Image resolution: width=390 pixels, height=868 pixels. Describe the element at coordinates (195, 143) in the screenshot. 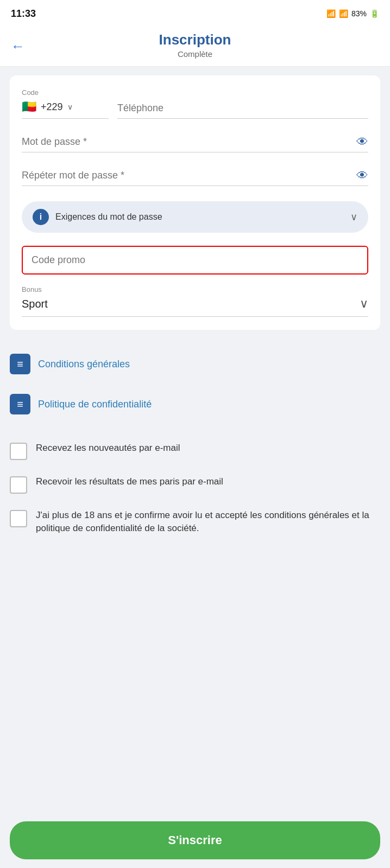

I see `password-input` at that location.